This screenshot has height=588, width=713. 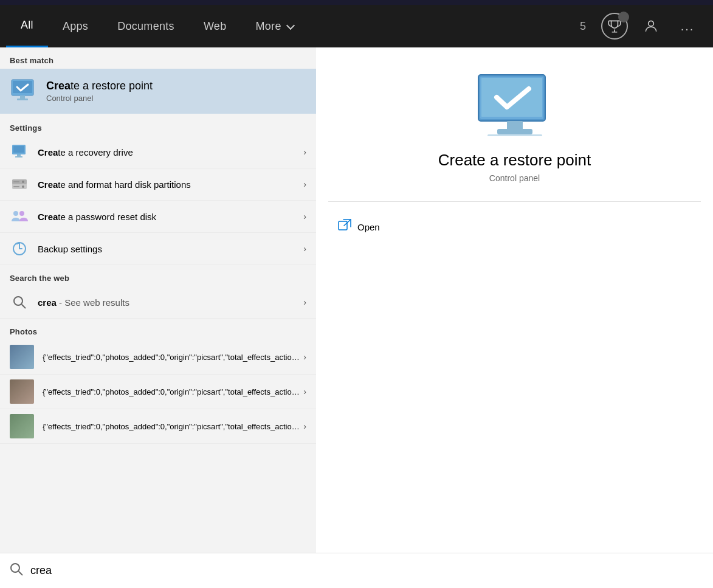 I want to click on search-bar, so click(x=356, y=570).